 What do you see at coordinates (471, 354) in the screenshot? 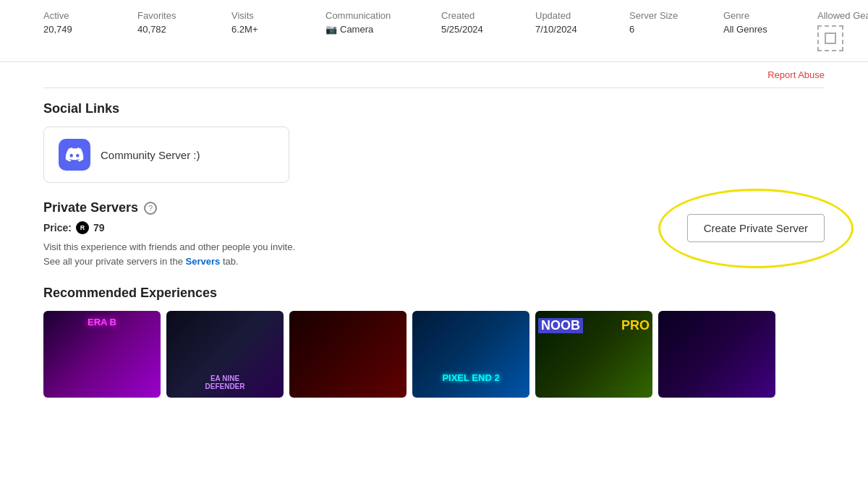
I see `game-thumbnail-4: PIXEL END 2` at bounding box center [471, 354].